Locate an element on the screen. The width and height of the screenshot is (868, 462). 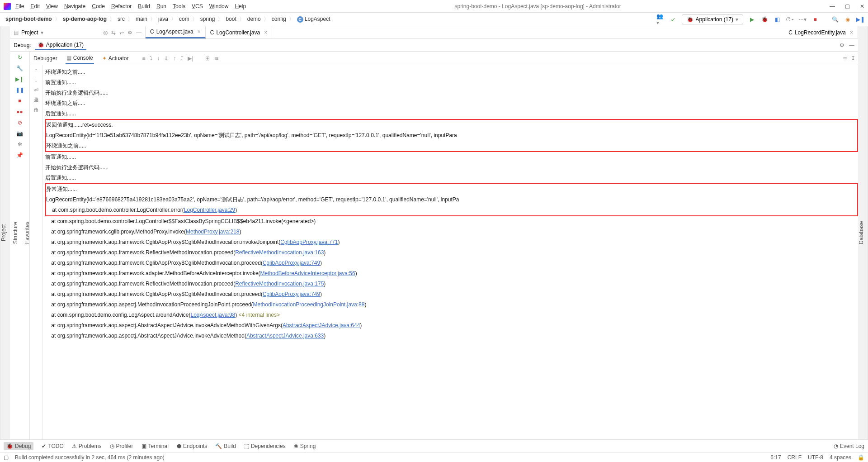
menu-navigate: Navigate is located at coordinates (75, 6).